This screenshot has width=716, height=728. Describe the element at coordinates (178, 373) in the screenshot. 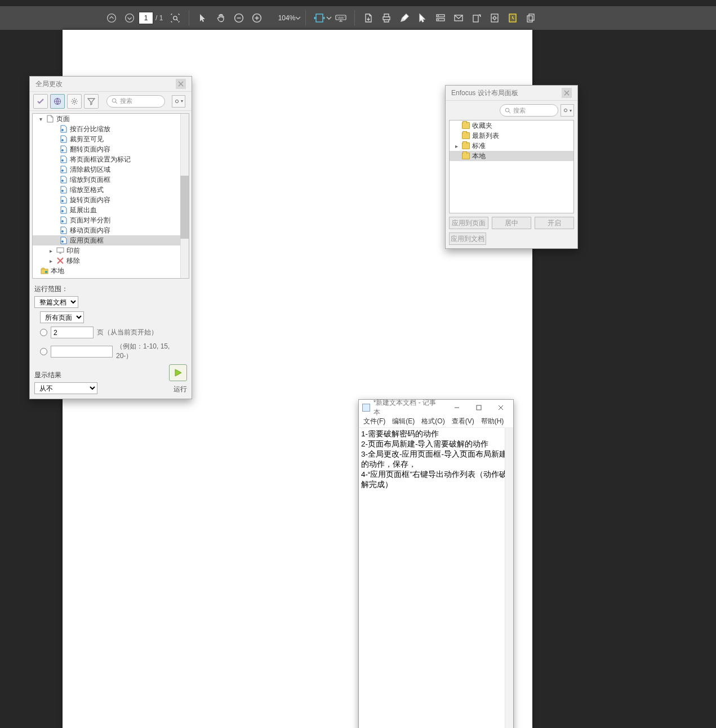

I see `run-play-button` at that location.